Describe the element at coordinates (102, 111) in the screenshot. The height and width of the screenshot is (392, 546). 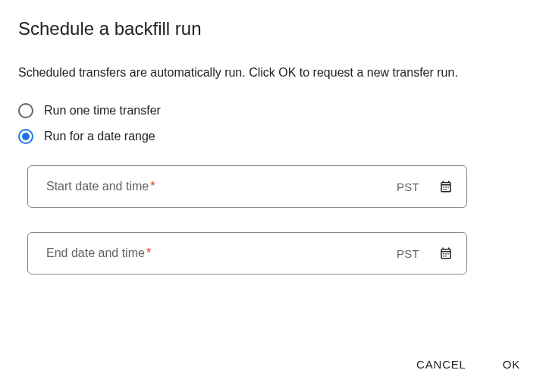
I see `radio-label: Run one time transfer` at that location.